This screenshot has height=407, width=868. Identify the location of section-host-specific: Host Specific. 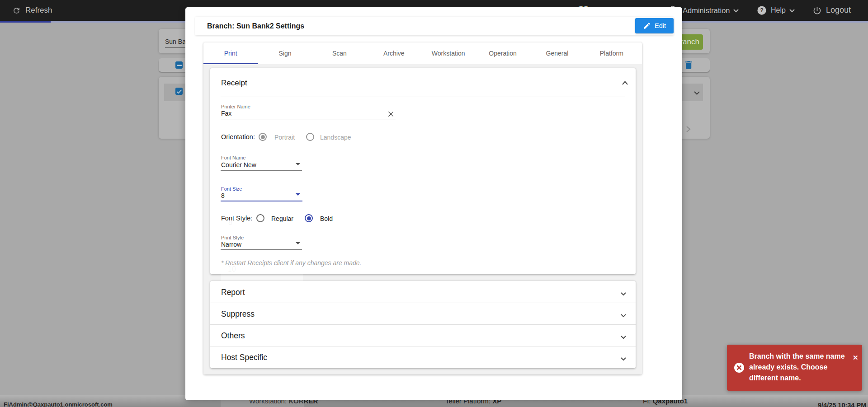
(423, 357).